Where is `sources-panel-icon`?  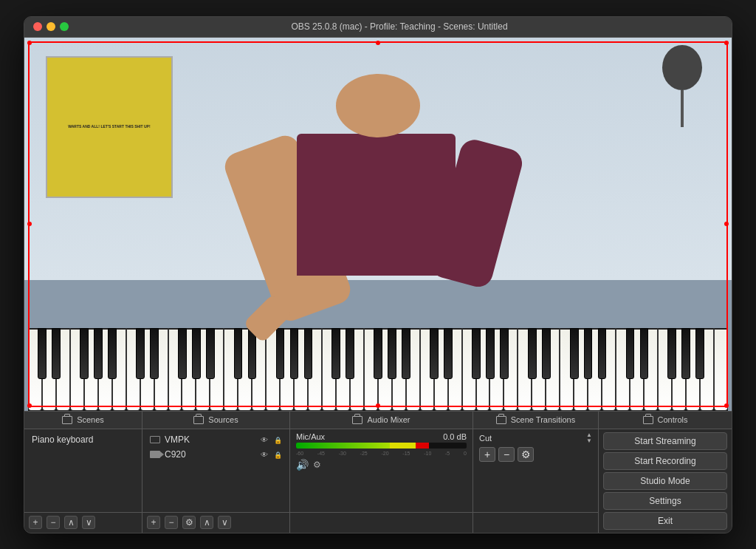 sources-panel-icon is located at coordinates (199, 420).